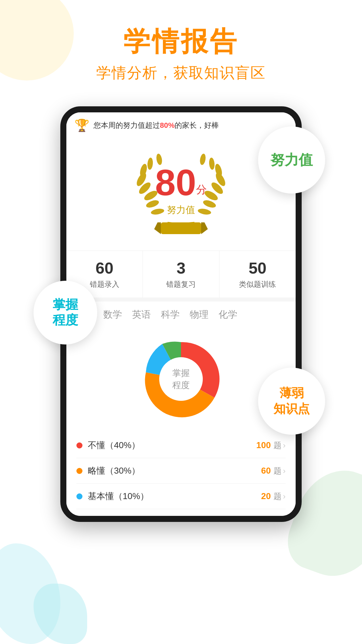 The width and height of the screenshot is (362, 644). Describe the element at coordinates (181, 274) in the screenshot. I see `stat-item-review: 3 错题复习` at that location.